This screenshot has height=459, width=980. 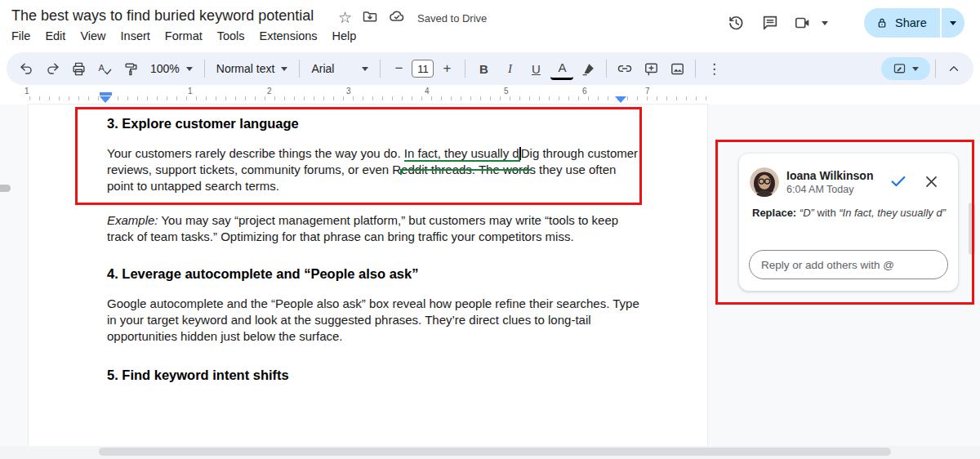 What do you see at coordinates (510, 69) in the screenshot?
I see `italic-button: I` at bounding box center [510, 69].